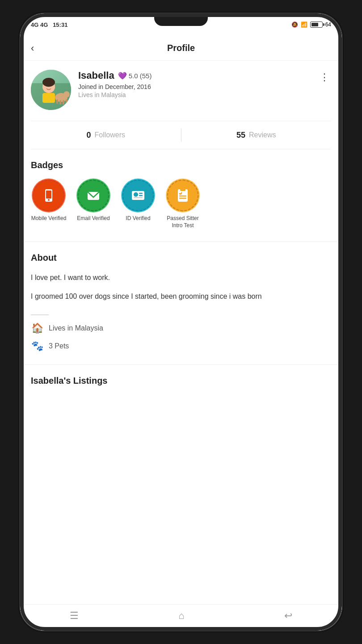 The height and width of the screenshot is (644, 362). What do you see at coordinates (140, 76) in the screenshot?
I see `rating-text: 5.0 (55)` at bounding box center [140, 76].